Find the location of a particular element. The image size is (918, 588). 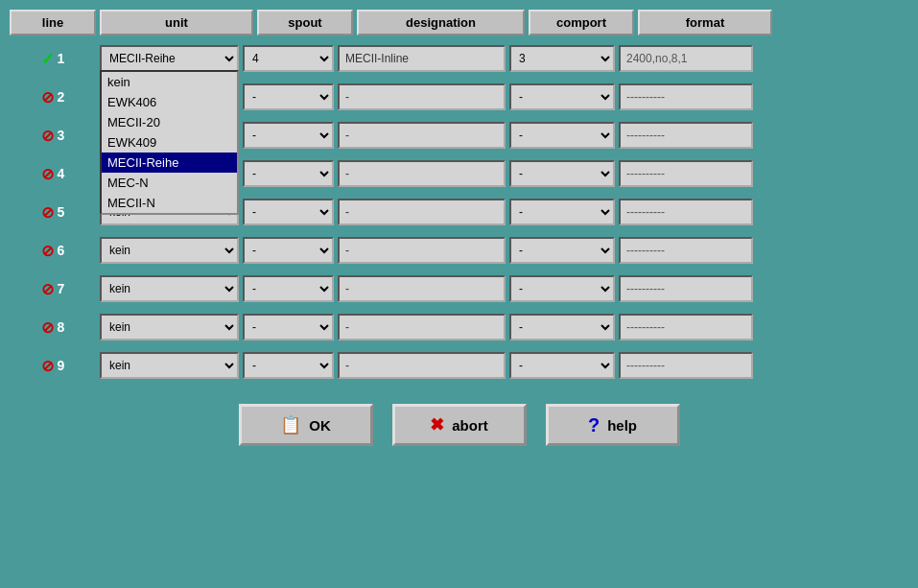

designation-field-3: - is located at coordinates (422, 135).